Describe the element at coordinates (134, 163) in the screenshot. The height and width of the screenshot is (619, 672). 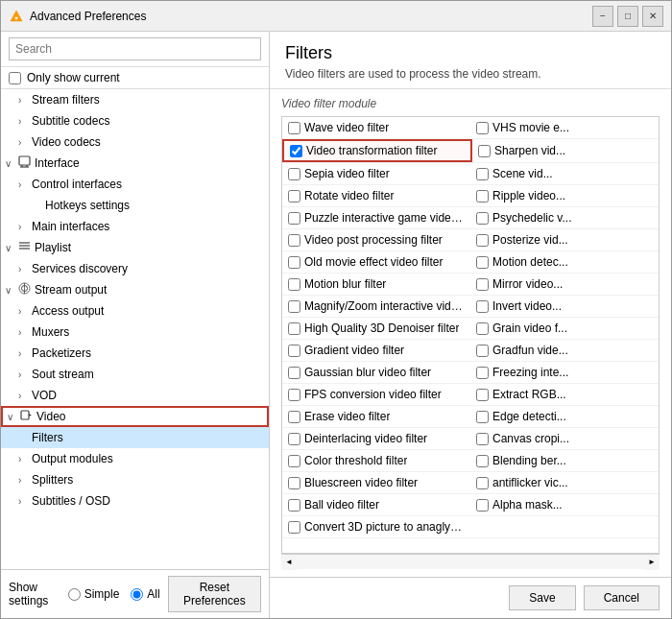
I see `sidebar-item-interface: ∨Interface` at that location.